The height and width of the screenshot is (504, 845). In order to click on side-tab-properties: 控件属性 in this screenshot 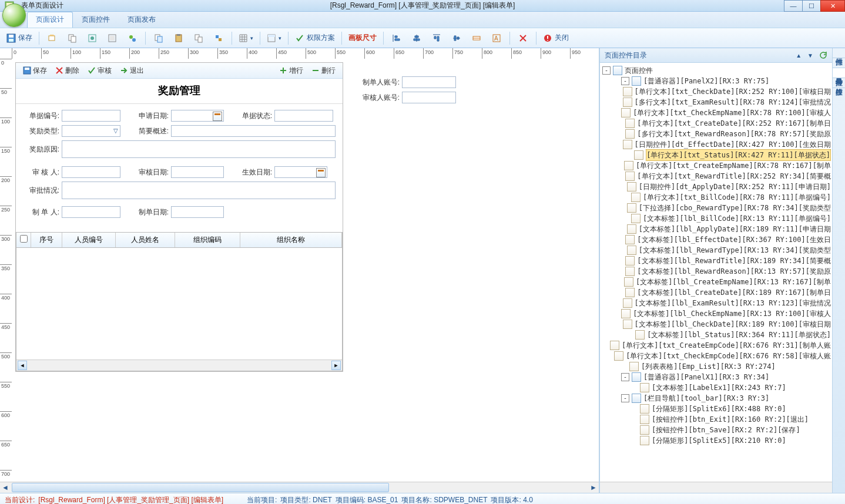, I will do `click(839, 53)`.